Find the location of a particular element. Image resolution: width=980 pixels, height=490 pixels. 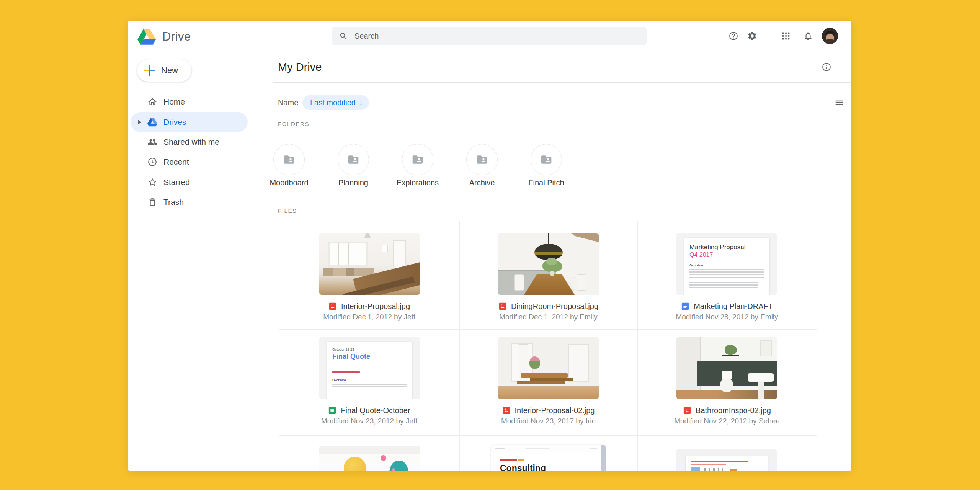

google-sheet-file-icon is located at coordinates (332, 410).